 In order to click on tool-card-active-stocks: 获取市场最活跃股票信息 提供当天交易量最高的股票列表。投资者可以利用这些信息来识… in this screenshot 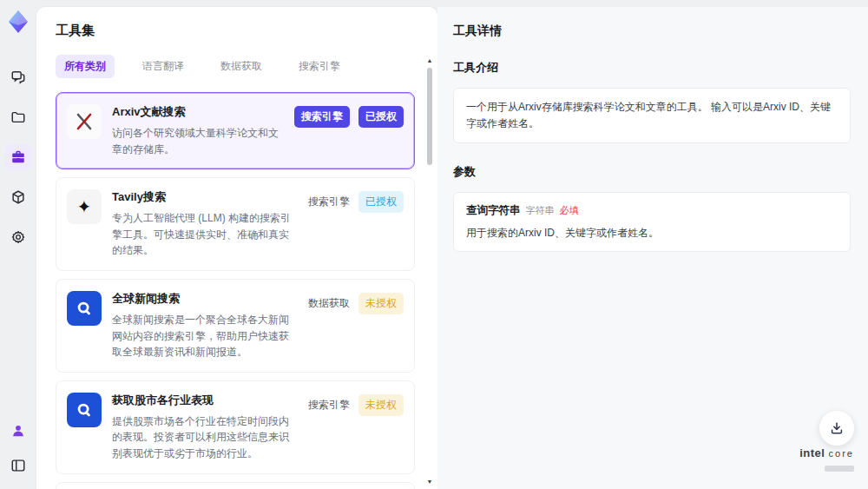, I will do `click(235, 486)`.